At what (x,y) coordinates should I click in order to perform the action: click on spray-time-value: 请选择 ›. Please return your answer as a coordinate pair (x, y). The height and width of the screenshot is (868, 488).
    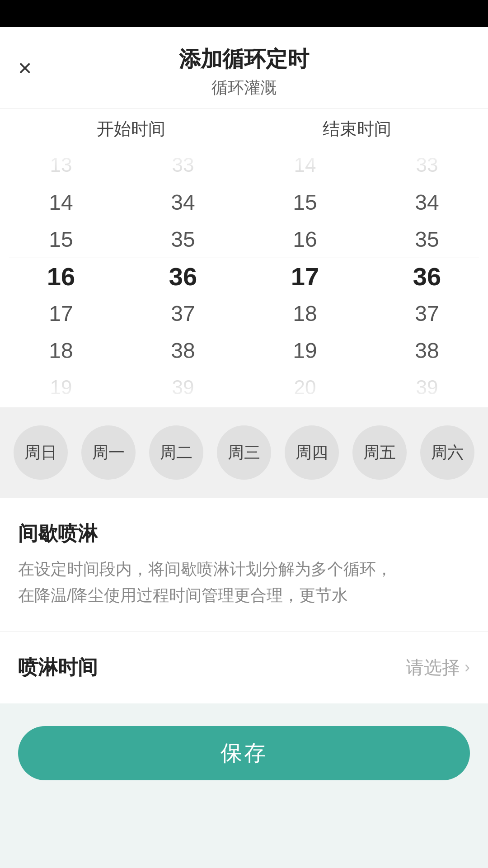
    Looking at the image, I should click on (438, 667).